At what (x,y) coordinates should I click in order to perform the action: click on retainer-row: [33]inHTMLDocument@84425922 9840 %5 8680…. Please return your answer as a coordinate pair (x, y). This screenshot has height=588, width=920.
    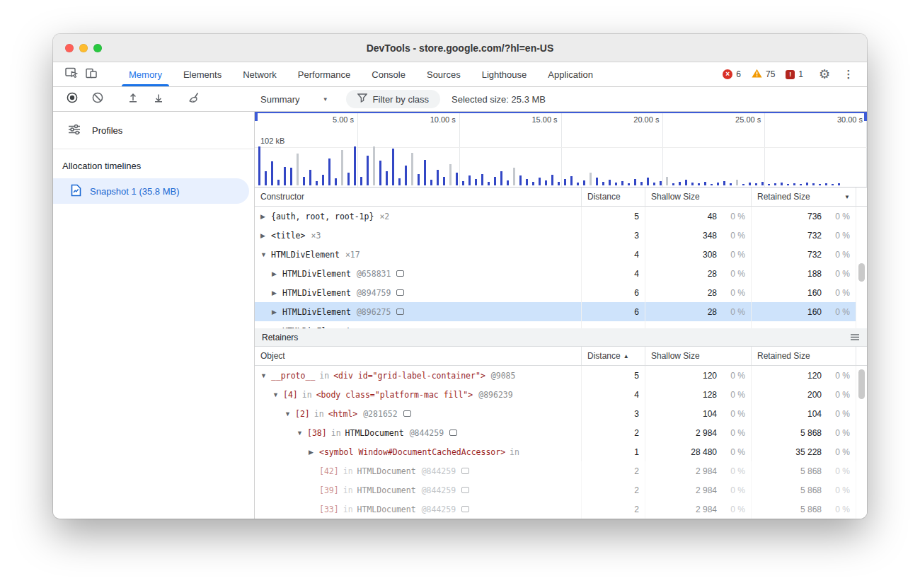
    Looking at the image, I should click on (560, 509).